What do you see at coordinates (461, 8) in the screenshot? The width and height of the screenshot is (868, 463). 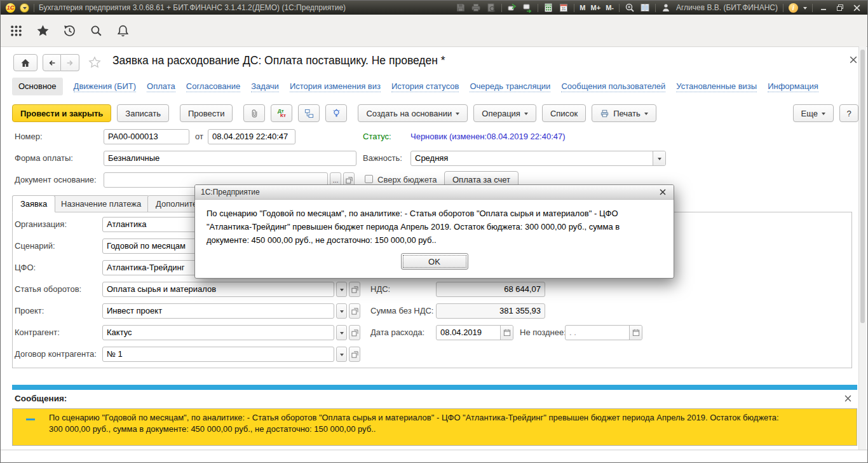 I see `save-icon` at bounding box center [461, 8].